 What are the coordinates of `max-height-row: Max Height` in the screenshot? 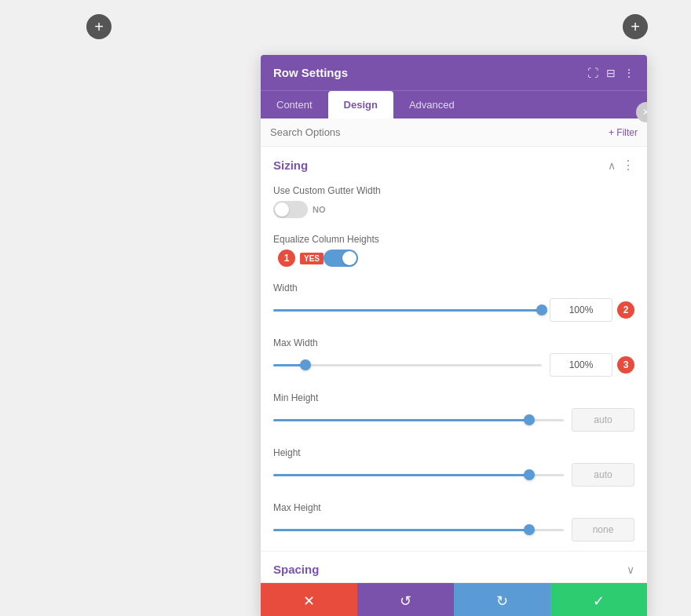 It's located at (454, 523).